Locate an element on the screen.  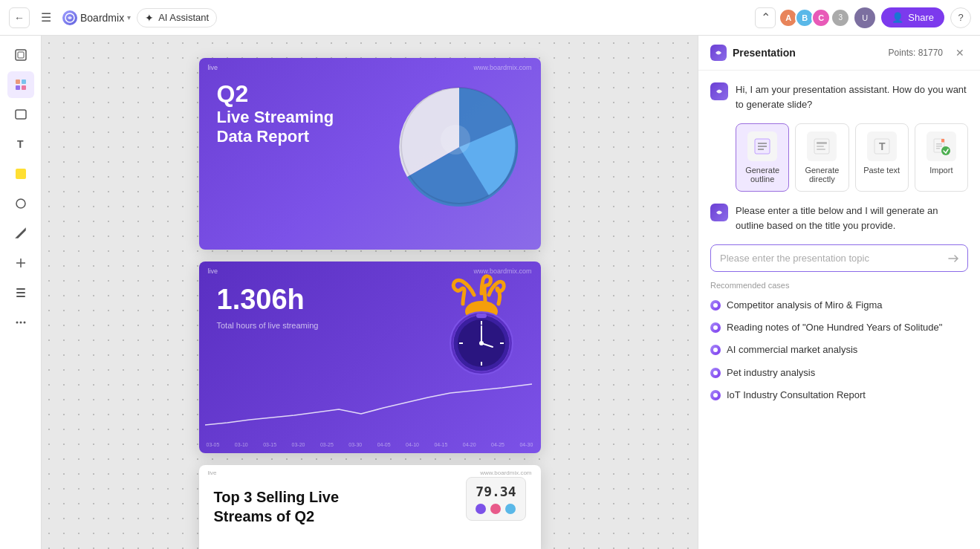
dot-purple is located at coordinates (481, 509).